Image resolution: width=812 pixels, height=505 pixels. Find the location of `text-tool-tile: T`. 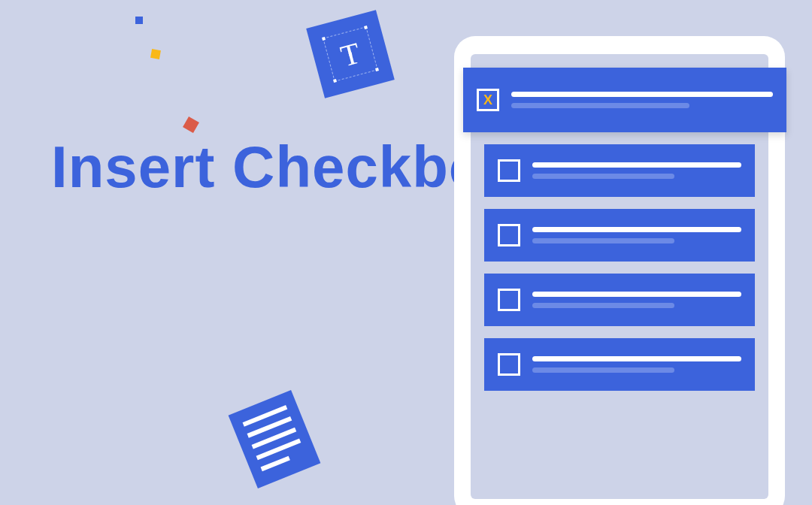

text-tool-tile: T is located at coordinates (350, 54).